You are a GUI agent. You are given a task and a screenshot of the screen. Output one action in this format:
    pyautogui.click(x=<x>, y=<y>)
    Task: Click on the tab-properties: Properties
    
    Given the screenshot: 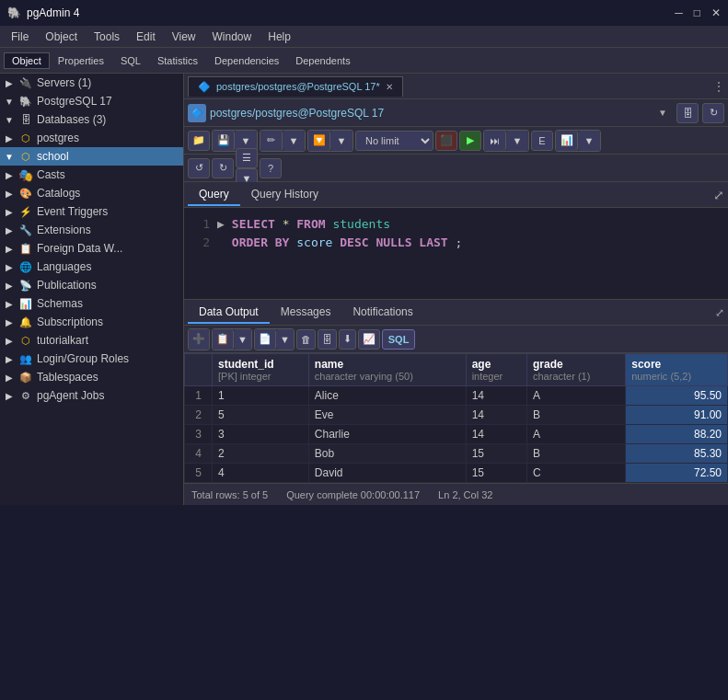 What is the action you would take?
    pyautogui.click(x=81, y=61)
    